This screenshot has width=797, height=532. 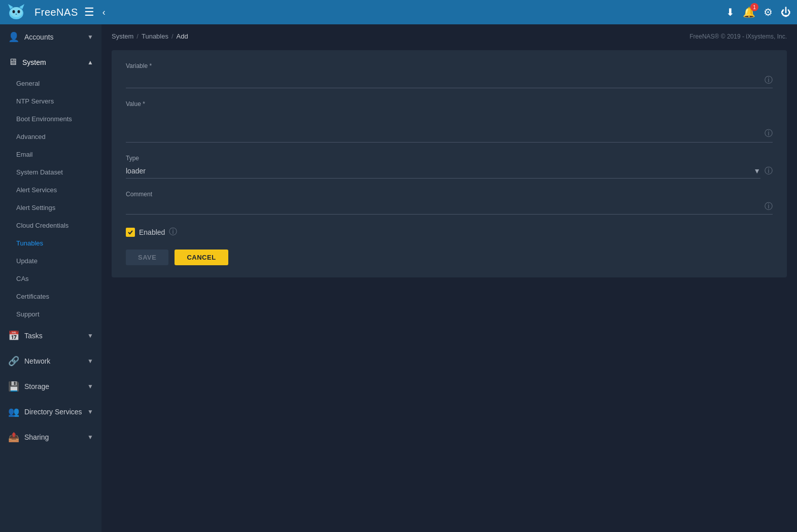 I want to click on calendar-icon: 📅, so click(x=14, y=336).